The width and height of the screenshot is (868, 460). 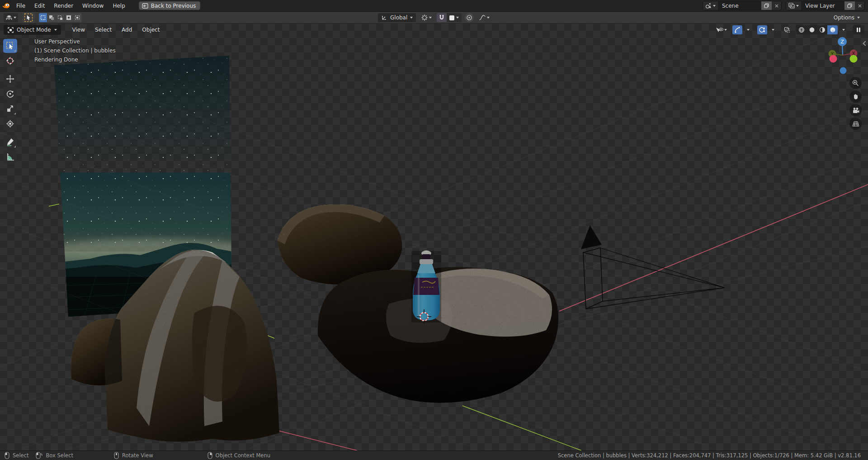 What do you see at coordinates (10, 46) in the screenshot?
I see `tool-select-box` at bounding box center [10, 46].